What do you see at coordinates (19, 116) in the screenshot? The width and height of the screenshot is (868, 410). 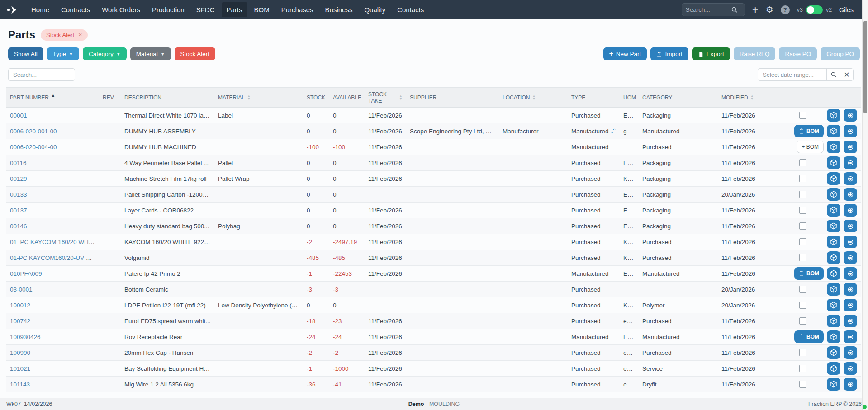 I see `part-number-link: 00001` at bounding box center [19, 116].